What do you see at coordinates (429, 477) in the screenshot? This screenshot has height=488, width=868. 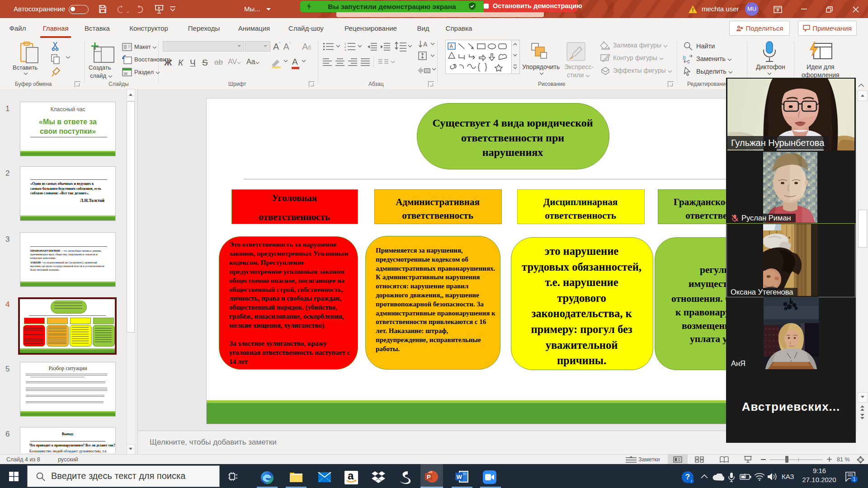 I see `svg-text: P` at bounding box center [429, 477].